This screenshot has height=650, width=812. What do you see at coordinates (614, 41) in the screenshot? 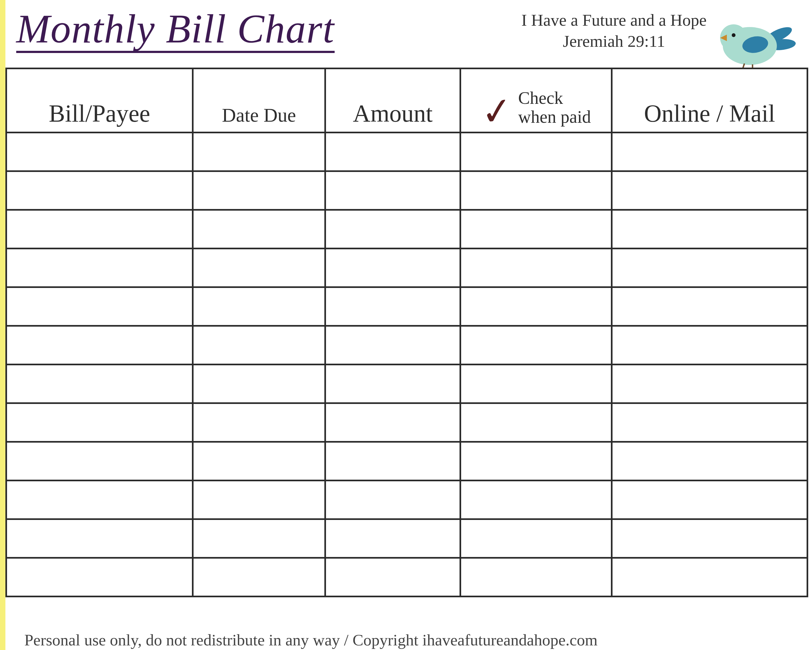
I see `quote-line-2: Jeremiah 29:11` at bounding box center [614, 41].